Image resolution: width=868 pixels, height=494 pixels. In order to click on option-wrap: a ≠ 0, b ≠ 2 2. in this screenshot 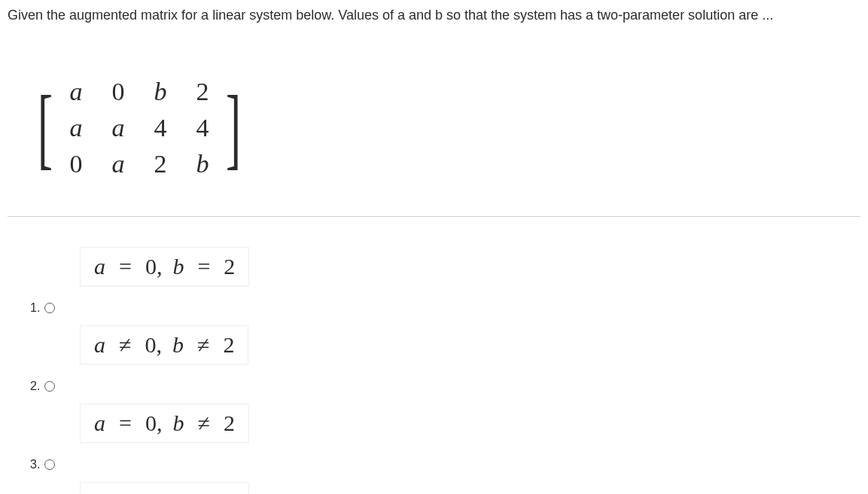, I will do `click(446, 359)`.